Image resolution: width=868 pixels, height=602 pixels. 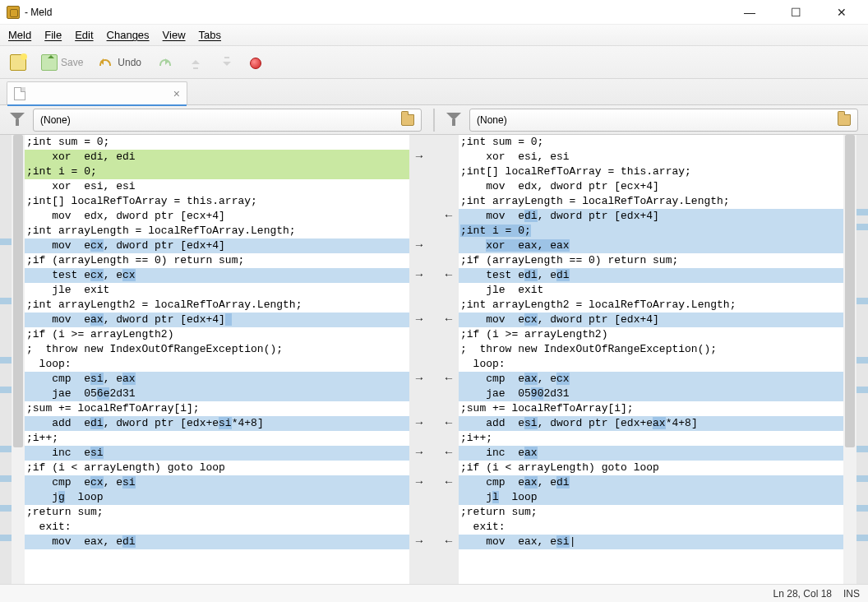 What do you see at coordinates (217, 276) in the screenshot?
I see `code-line: test ecx, ecx` at bounding box center [217, 276].